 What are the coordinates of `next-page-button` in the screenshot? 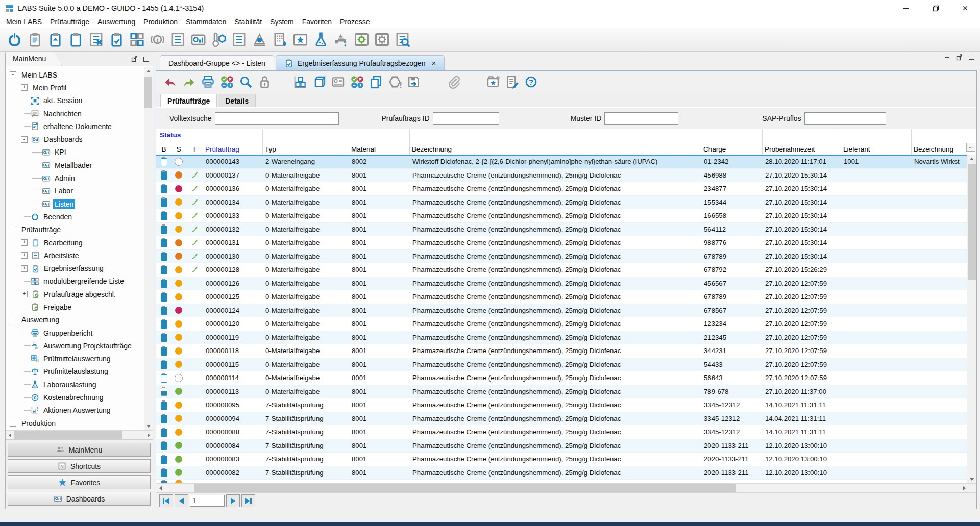 It's located at (233, 501).